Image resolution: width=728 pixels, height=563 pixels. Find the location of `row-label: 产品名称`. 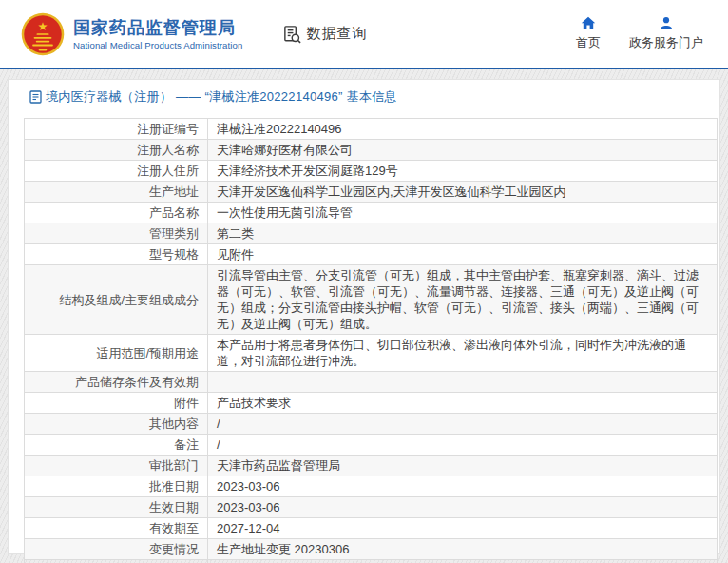

row-label: 产品名称 is located at coordinates (116, 213).